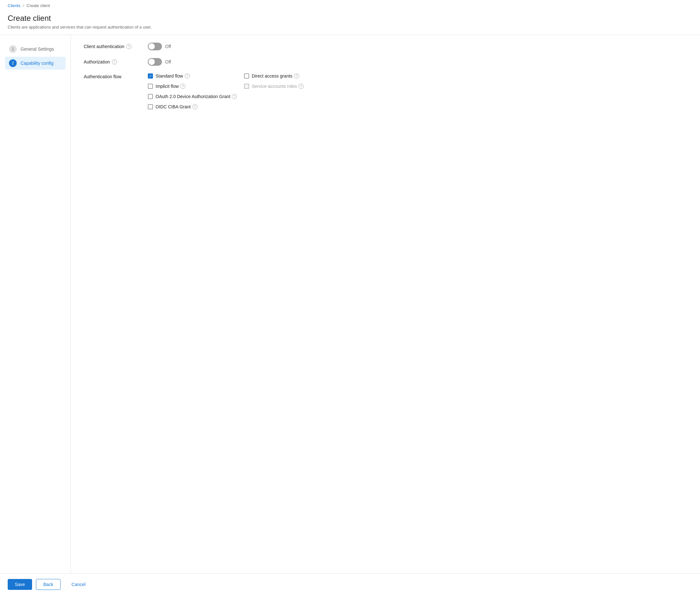 The image size is (700, 595). What do you see at coordinates (116, 76) in the screenshot?
I see `authentication-flow-label: Authentication flow` at bounding box center [116, 76].